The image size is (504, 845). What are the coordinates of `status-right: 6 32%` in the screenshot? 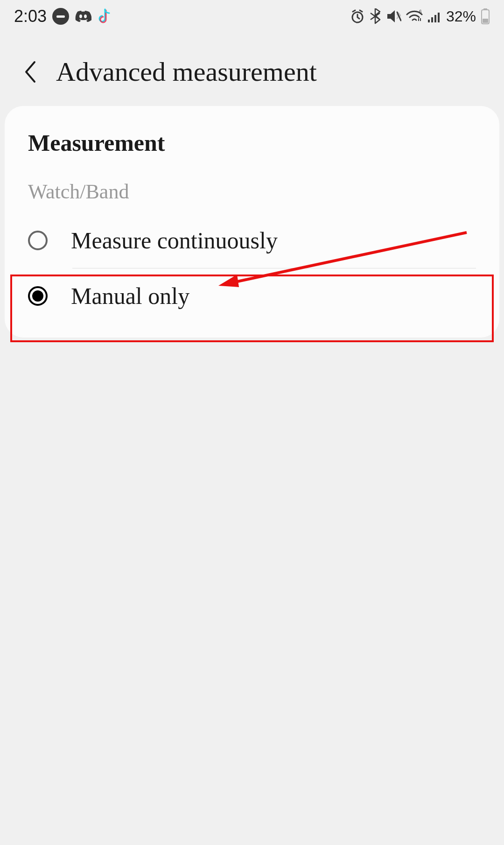 It's located at (420, 17).